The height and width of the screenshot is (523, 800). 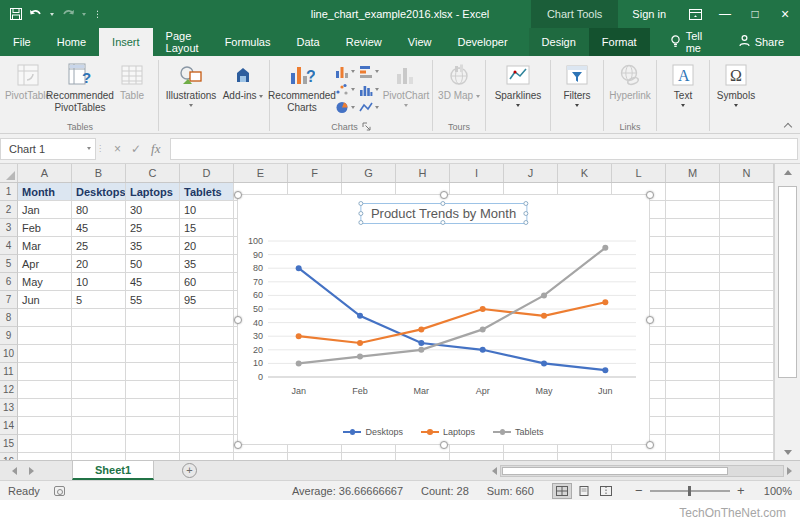 I want to click on cell-M4, so click(x=693, y=246).